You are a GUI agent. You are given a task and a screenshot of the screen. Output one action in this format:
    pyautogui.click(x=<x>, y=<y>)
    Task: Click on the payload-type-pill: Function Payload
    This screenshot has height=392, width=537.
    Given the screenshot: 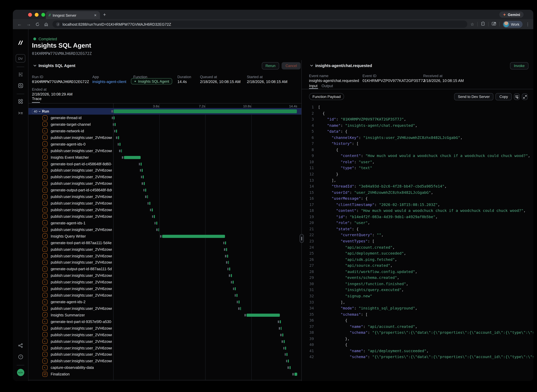 What is the action you would take?
    pyautogui.click(x=327, y=97)
    